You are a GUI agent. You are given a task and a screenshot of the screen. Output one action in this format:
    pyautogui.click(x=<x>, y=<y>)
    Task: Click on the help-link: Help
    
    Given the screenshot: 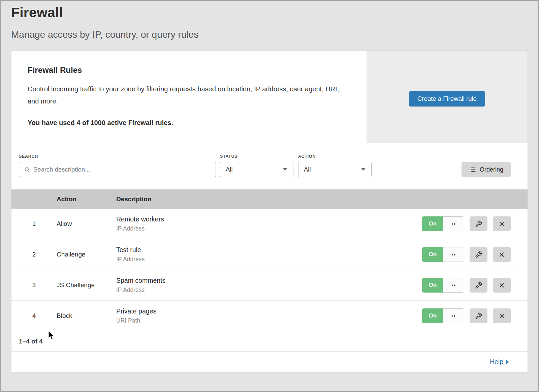 What is the action you would take?
    pyautogui.click(x=500, y=362)
    